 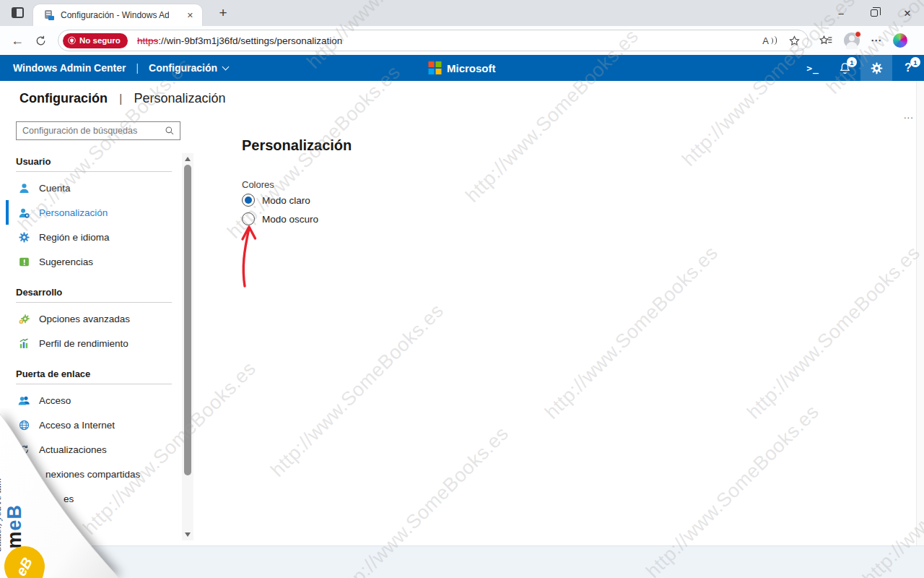 What do you see at coordinates (66, 262) in the screenshot?
I see `sidebar-item-label: Sugerencias` at bounding box center [66, 262].